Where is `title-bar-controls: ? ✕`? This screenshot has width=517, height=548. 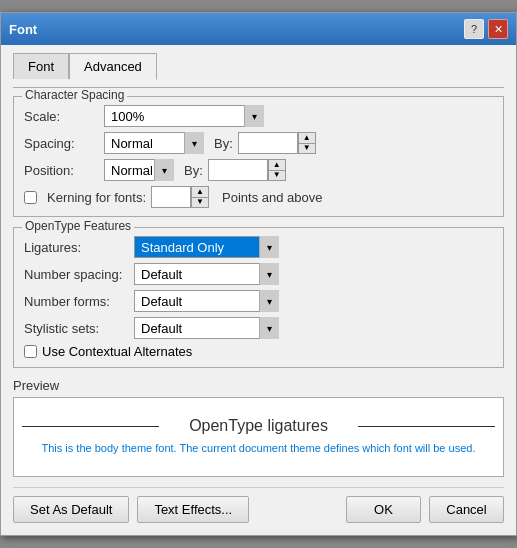 title-bar-controls: ? ✕ is located at coordinates (486, 29).